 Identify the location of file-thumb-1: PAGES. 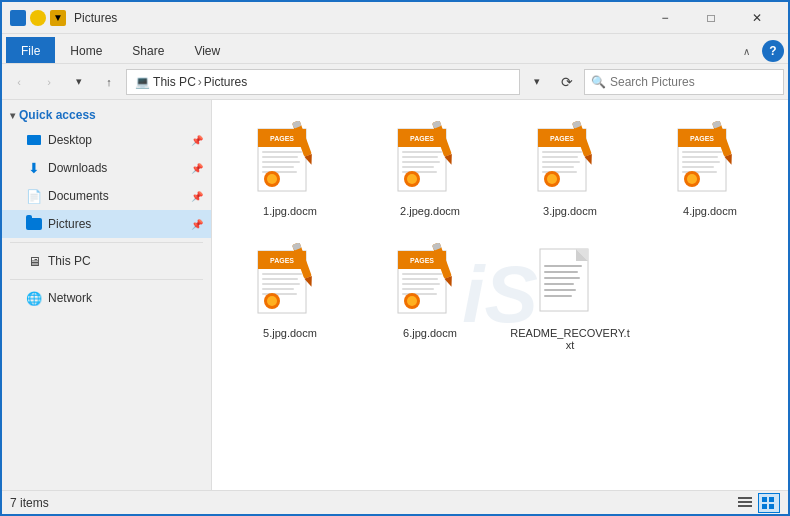
(290, 161).